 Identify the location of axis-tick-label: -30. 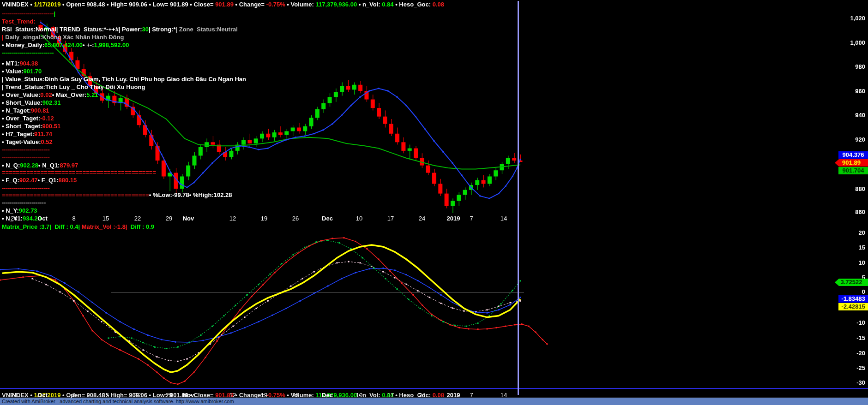
(849, 383).